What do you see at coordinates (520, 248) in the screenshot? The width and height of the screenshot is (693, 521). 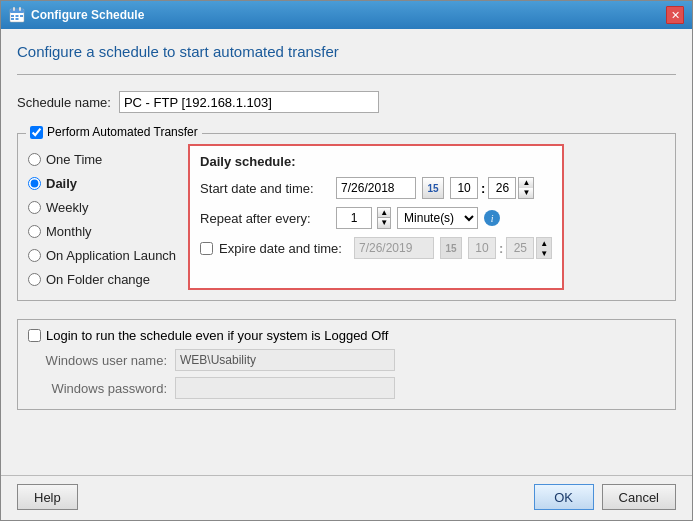 I see `expire-min-input` at bounding box center [520, 248].